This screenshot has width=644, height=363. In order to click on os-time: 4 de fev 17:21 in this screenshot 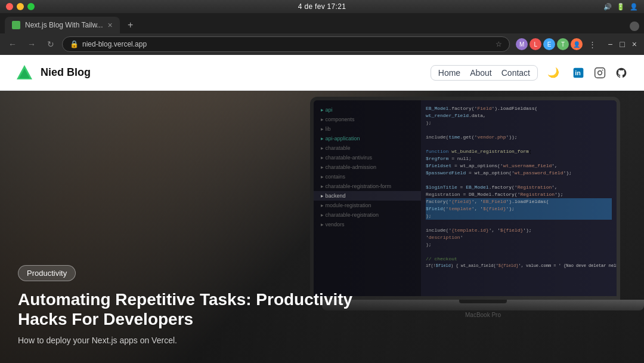, I will do `click(322, 7)`.